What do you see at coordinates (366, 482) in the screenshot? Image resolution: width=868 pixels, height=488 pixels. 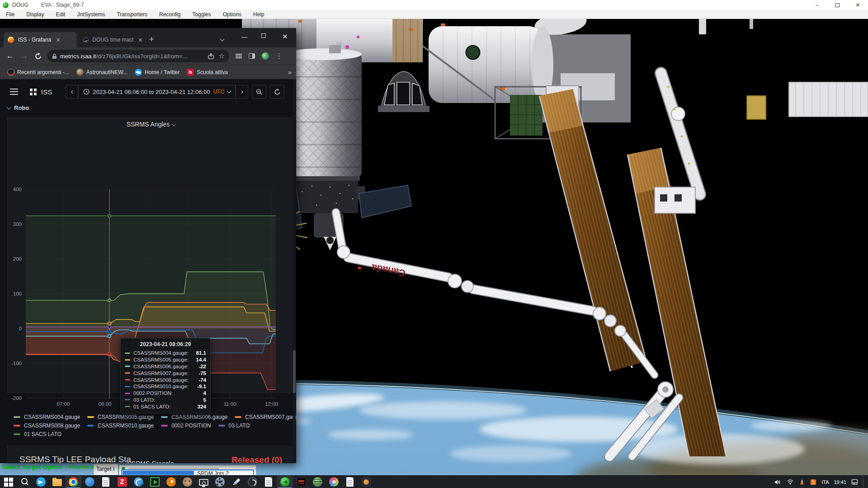 I see `webcam-app-icon` at bounding box center [366, 482].